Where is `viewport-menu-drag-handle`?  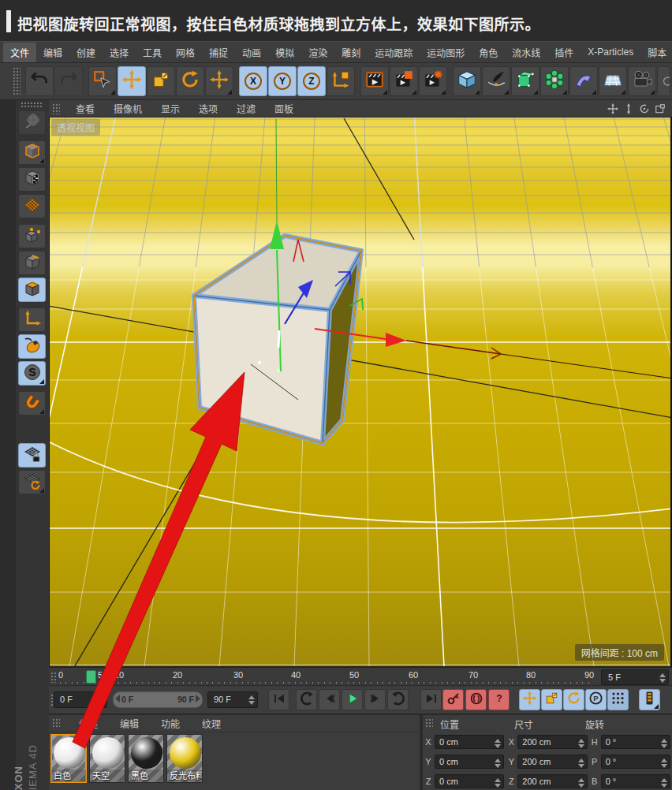 viewport-menu-drag-handle is located at coordinates (56, 109).